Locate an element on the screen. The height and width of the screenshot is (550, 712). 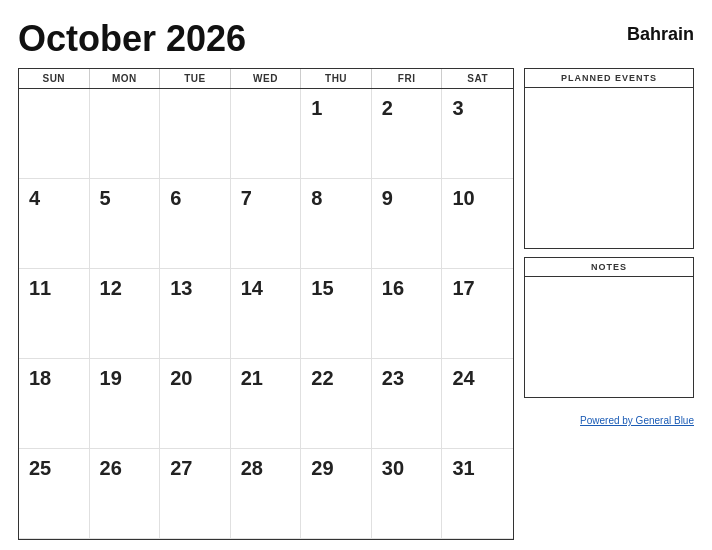
calendar-cell: 14 is located at coordinates (266, 314).